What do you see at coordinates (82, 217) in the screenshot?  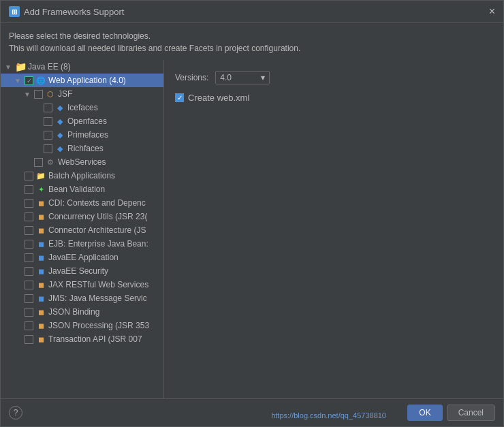 I see `tree-item-concurrency: ◼ Concurrency Utils (JSR 23(` at bounding box center [82, 217].